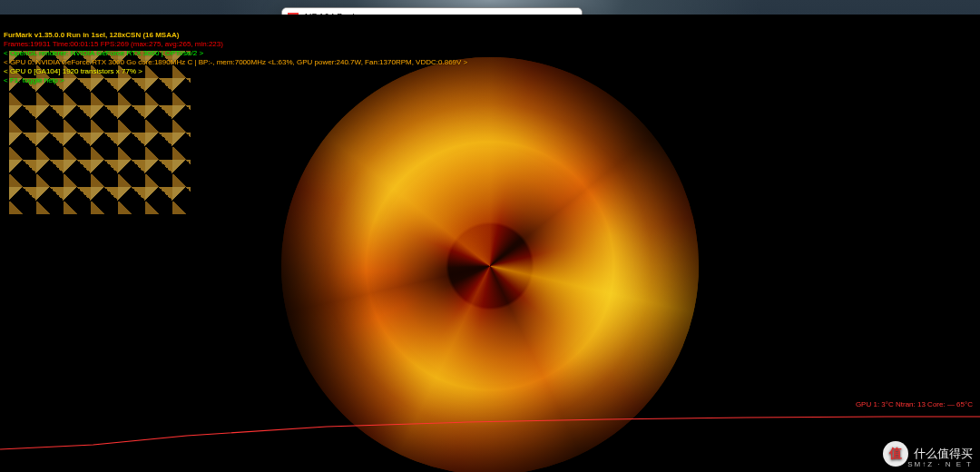 The width and height of the screenshot is (980, 472). What do you see at coordinates (490, 35) in the screenshot?
I see `hud-title: FurMark v1.35.0.0 Run in 1sel, 128xCSN (…` at bounding box center [490, 35].